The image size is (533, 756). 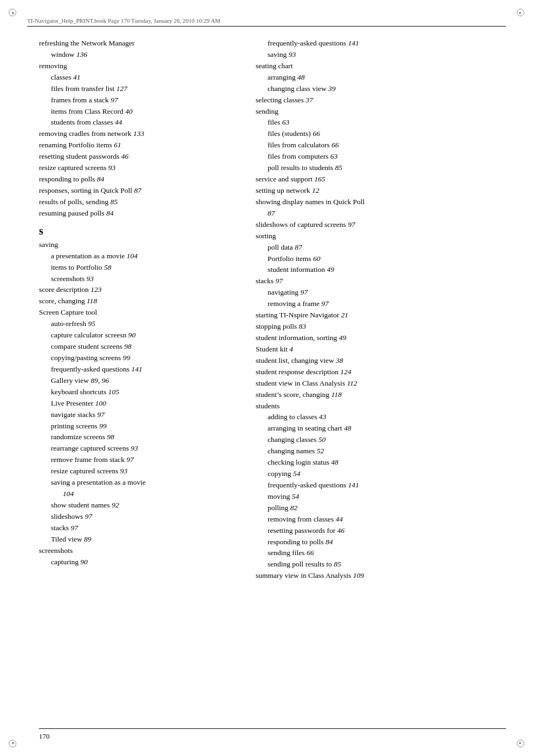 I want to click on entry-page-num: 112, so click(x=352, y=383).